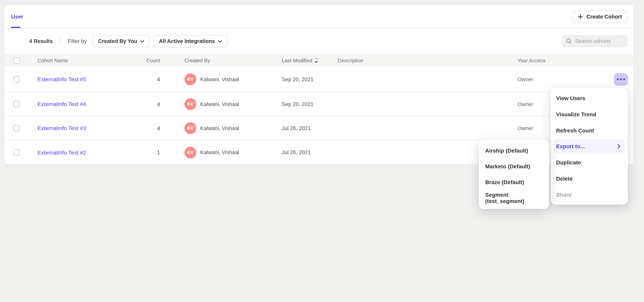 This screenshot has height=302, width=644. I want to click on column-header-created-by: Created By, so click(221, 60).